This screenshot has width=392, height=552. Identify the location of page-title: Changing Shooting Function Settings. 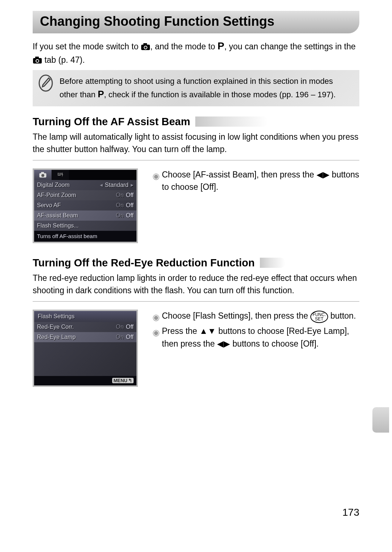
(196, 22).